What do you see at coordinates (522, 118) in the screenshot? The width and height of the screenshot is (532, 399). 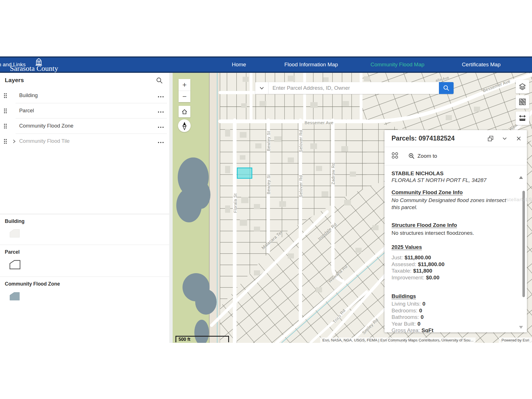 I see `measure-widget-button` at bounding box center [522, 118].